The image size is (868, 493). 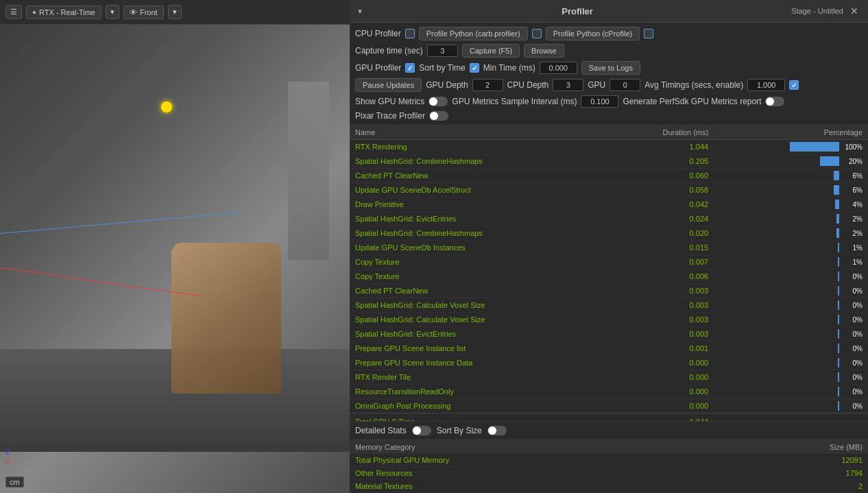 What do you see at coordinates (532, 487) in the screenshot?
I see `memory-category: Material Textures` at bounding box center [532, 487].